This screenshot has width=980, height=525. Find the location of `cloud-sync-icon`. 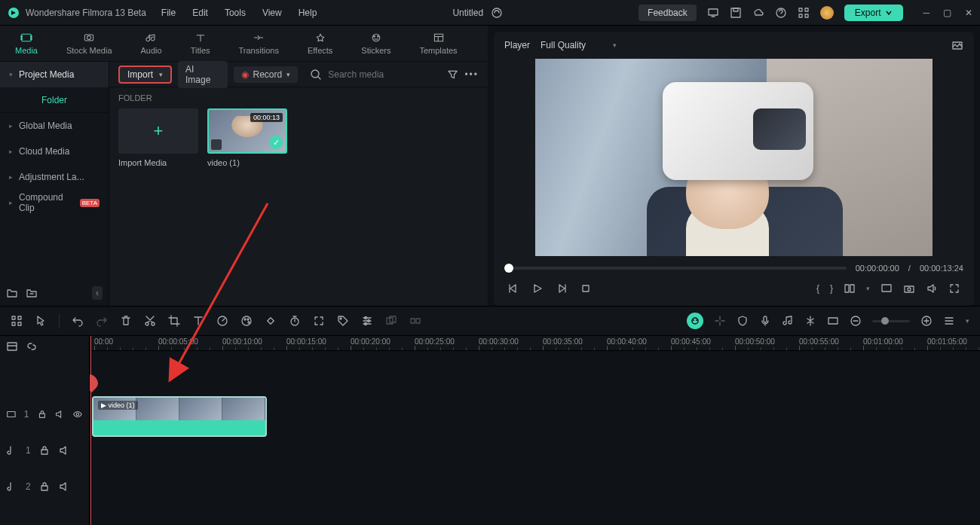

cloud-sync-icon is located at coordinates (497, 13).